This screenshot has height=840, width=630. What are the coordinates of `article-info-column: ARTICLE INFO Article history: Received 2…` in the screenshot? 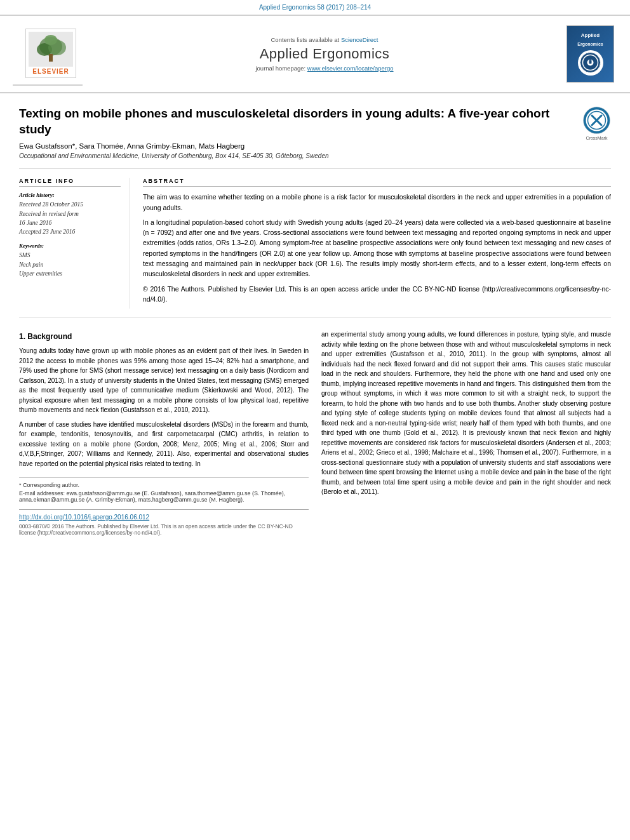 It's located at (75, 243).